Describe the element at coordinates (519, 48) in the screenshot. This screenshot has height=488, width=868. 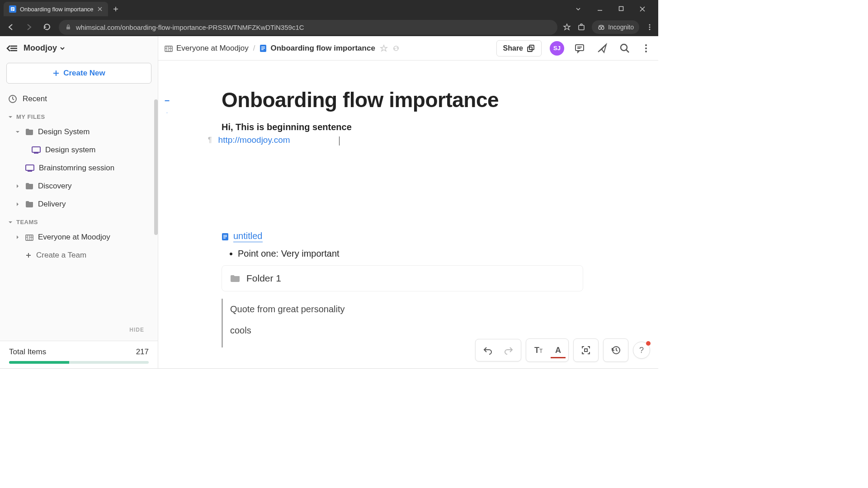
I see `share-button: Share` at that location.